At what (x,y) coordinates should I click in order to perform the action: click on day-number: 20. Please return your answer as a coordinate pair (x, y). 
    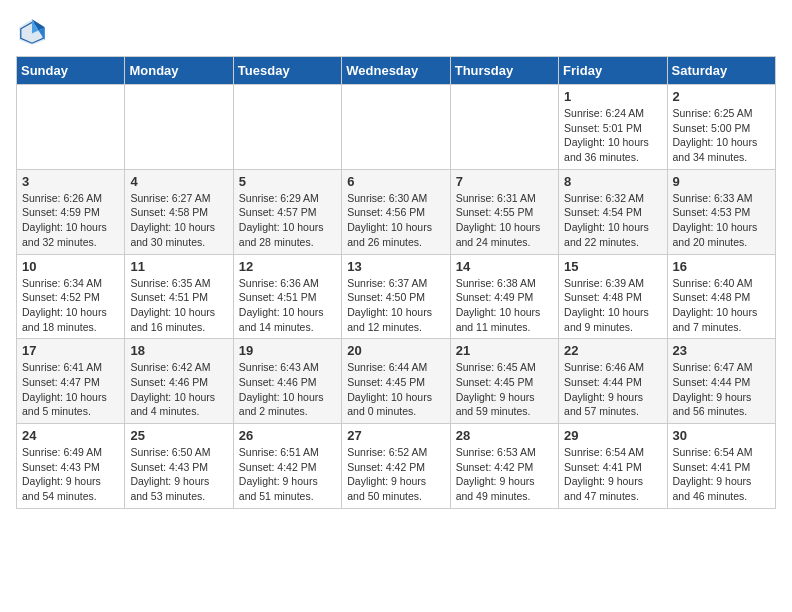
    Looking at the image, I should click on (396, 350).